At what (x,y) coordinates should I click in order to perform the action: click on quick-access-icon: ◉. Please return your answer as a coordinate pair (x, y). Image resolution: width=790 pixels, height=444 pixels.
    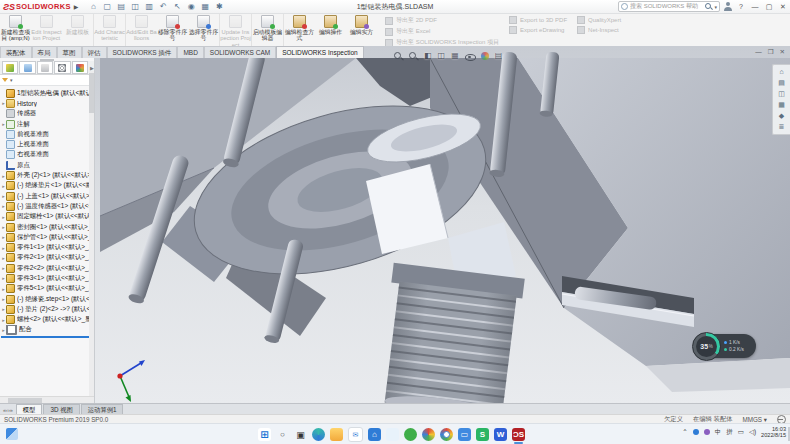
    Looking at the image, I should click on (191, 7).